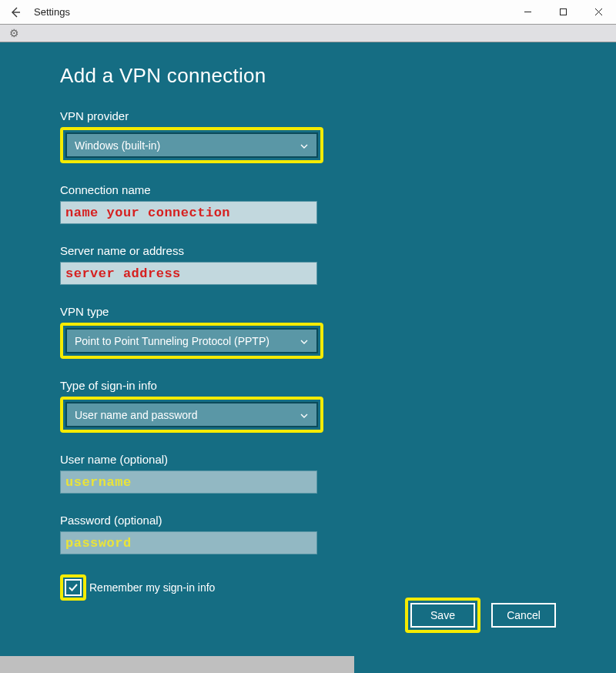 Image resolution: width=616 pixels, height=673 pixels. I want to click on save-button: Save, so click(443, 615).